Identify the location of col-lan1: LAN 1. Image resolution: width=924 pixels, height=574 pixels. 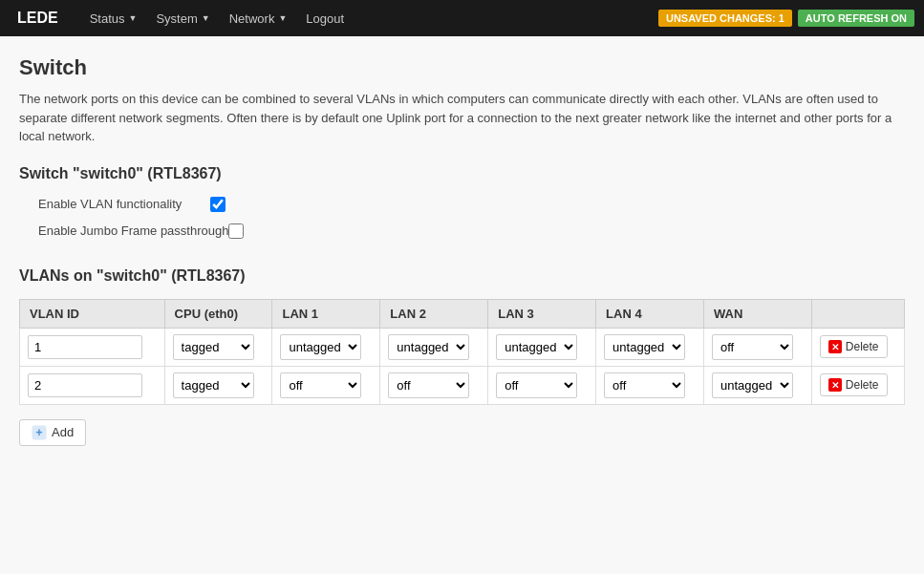
(327, 313).